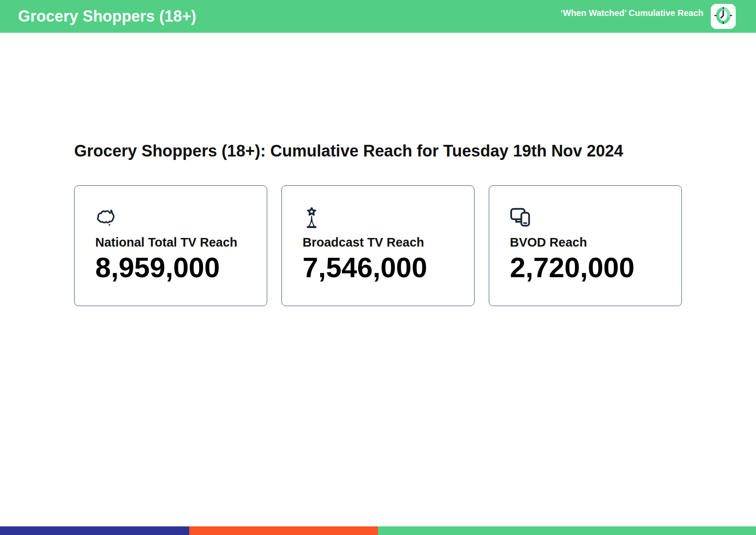  Describe the element at coordinates (378, 268) in the screenshot. I see `kpi-value: 7,546,000` at that location.